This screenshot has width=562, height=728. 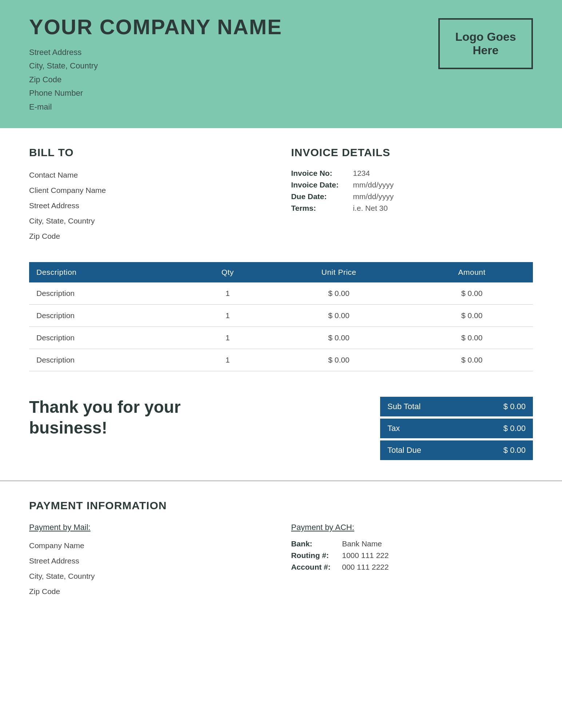 I want to click on subtotal-value: $ 0.00, so click(x=514, y=407).